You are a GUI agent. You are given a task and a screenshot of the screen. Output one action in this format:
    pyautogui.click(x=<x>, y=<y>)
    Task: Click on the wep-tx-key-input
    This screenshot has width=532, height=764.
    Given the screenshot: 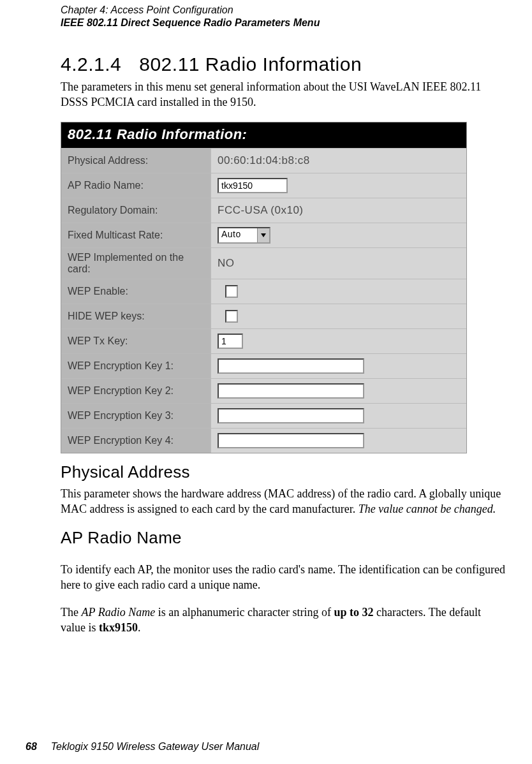 What is the action you would take?
    pyautogui.click(x=230, y=341)
    